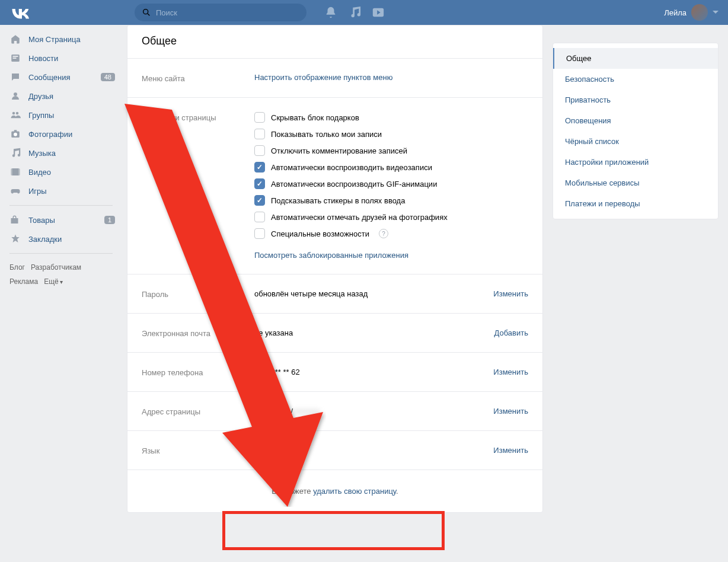 The width and height of the screenshot is (728, 562). I want to click on sidebar-item-label: Сообщения, so click(65, 77).